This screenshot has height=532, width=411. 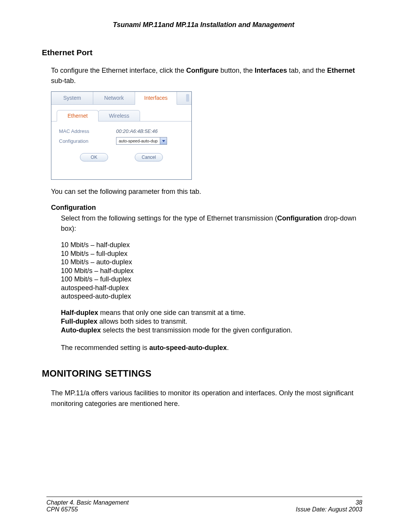 What do you see at coordinates (81, 330) in the screenshot?
I see `bold-auto-duplex: Auto-duplex` at bounding box center [81, 330].